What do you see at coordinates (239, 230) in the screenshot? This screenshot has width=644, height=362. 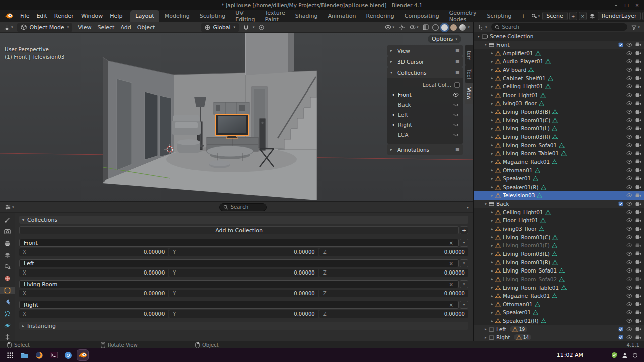 I see `add-to-collection-button: Add to Collection` at bounding box center [239, 230].